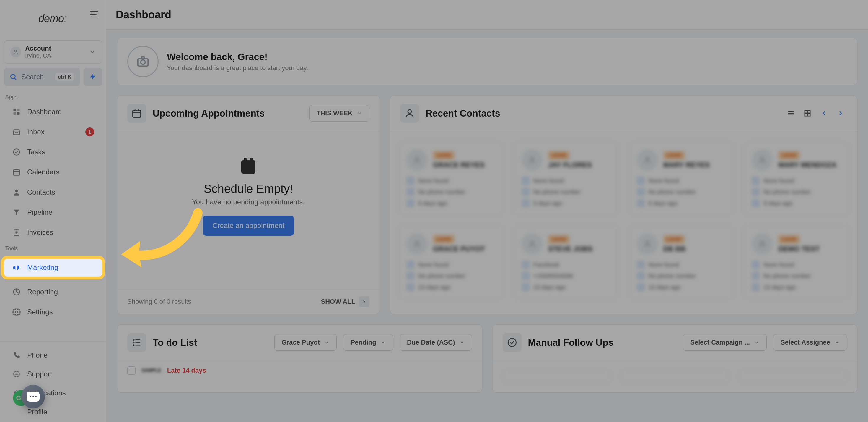 This screenshot has width=868, height=422. What do you see at coordinates (53, 213) in the screenshot?
I see `sidebar-item-pipeline: Pipeline` at bounding box center [53, 213].